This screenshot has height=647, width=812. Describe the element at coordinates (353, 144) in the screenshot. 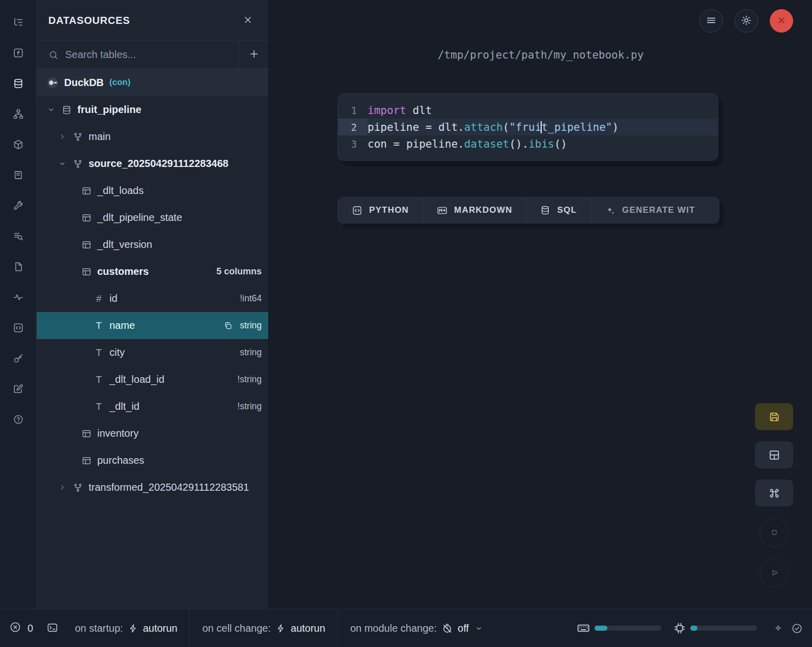

I see `line-number: 3` at that location.